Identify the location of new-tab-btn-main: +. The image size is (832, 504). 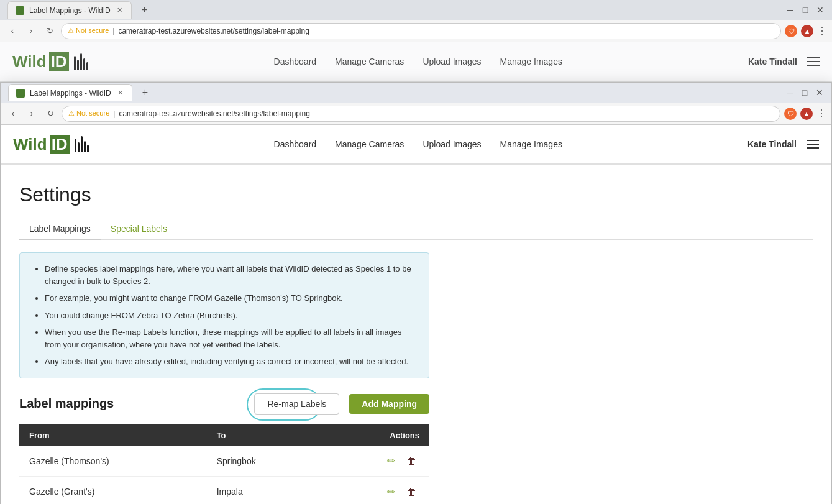
(145, 93).